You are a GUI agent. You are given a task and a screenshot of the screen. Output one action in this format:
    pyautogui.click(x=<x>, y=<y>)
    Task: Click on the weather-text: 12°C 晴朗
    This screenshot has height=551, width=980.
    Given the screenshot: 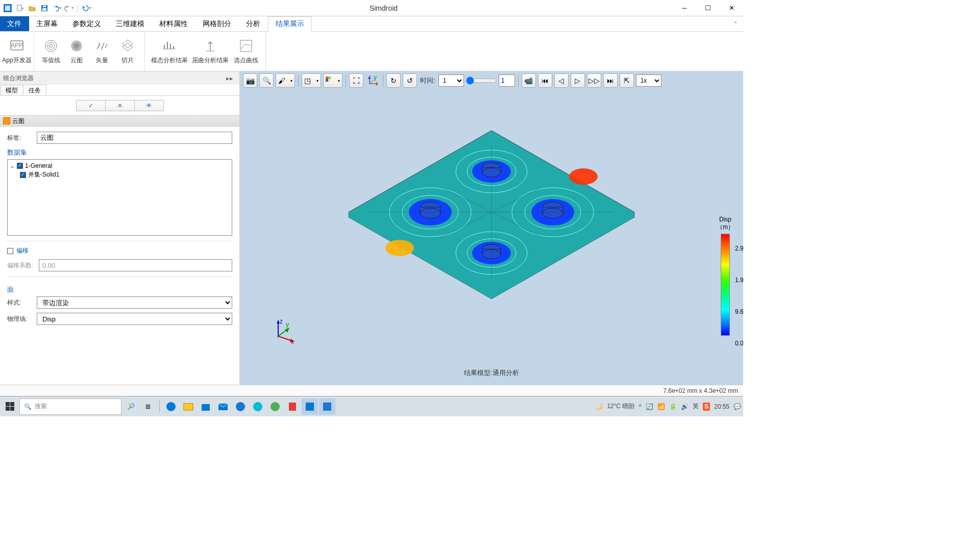 What is the action you would take?
    pyautogui.click(x=621, y=406)
    